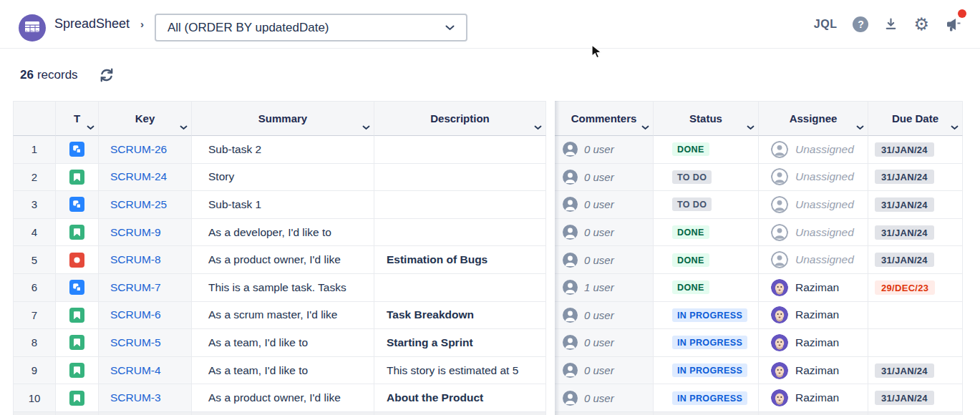 The image size is (980, 415). I want to click on header-due-date: Due Date, so click(916, 119).